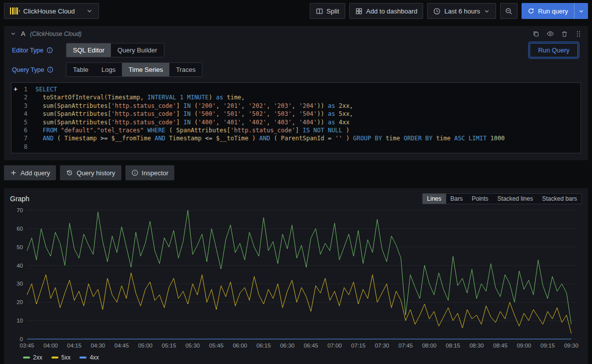 This screenshot has width=592, height=364. Describe the element at coordinates (20, 229) in the screenshot. I see `svg-text: 60` at that location.